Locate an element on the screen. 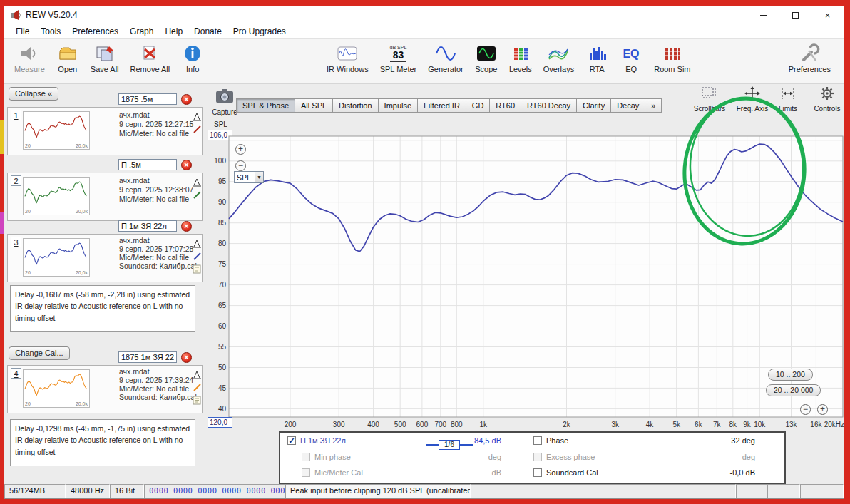  svg-text: 500 is located at coordinates (401, 425).